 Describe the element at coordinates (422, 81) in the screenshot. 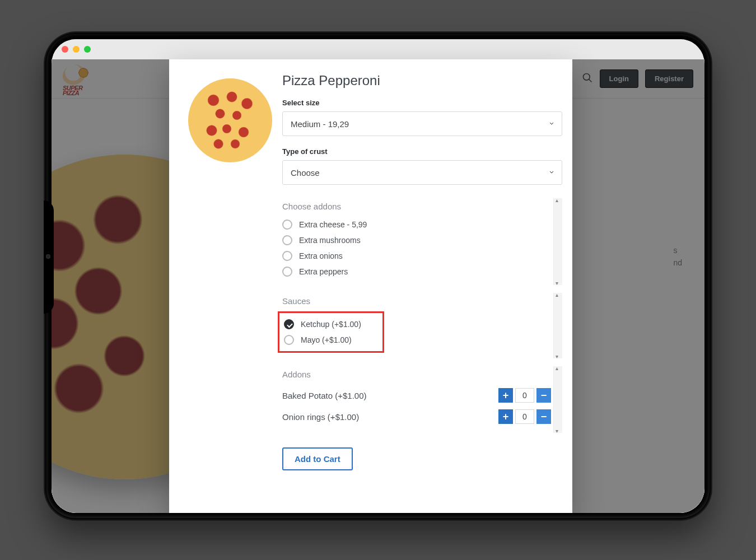

I see `product-title: Pizza Pepperoni` at that location.